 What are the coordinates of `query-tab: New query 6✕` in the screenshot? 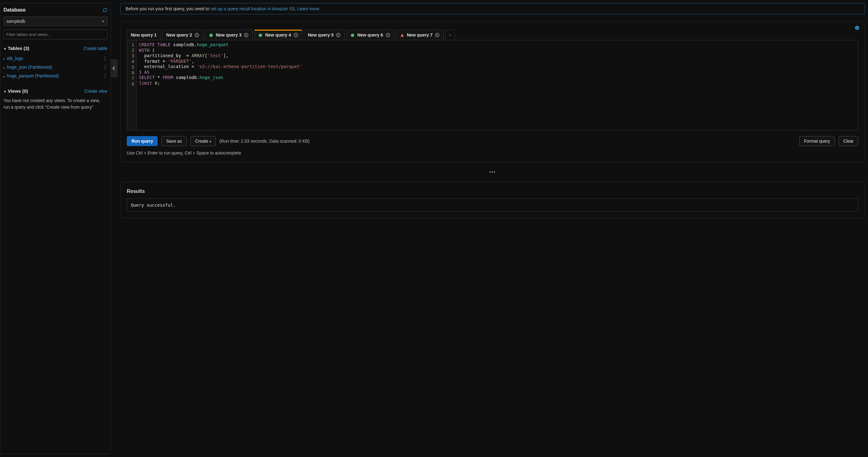 It's located at (370, 35).